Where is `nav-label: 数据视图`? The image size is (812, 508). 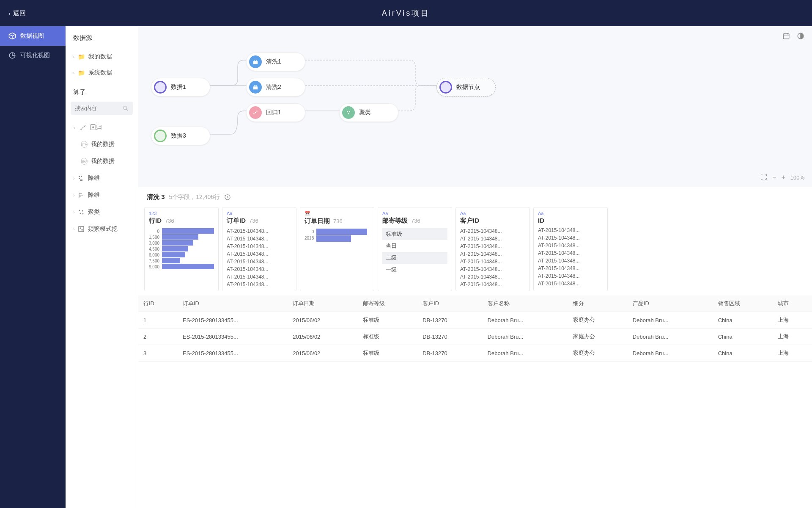
nav-label: 数据视图 is located at coordinates (32, 36).